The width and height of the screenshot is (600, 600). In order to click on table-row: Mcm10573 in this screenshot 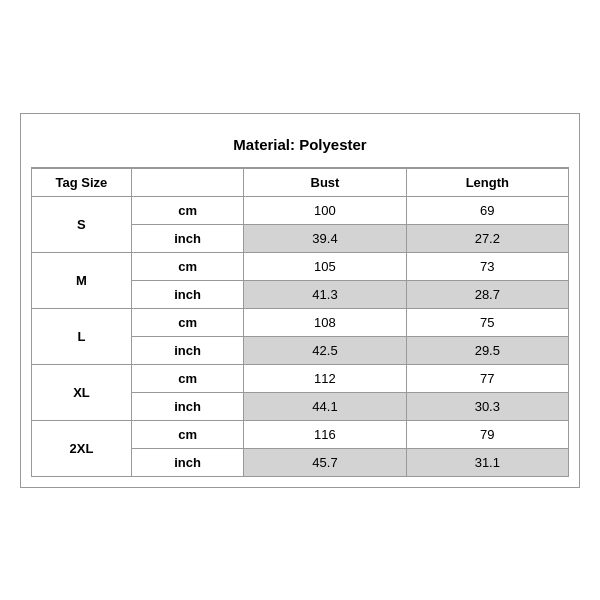, I will do `click(300, 266)`.